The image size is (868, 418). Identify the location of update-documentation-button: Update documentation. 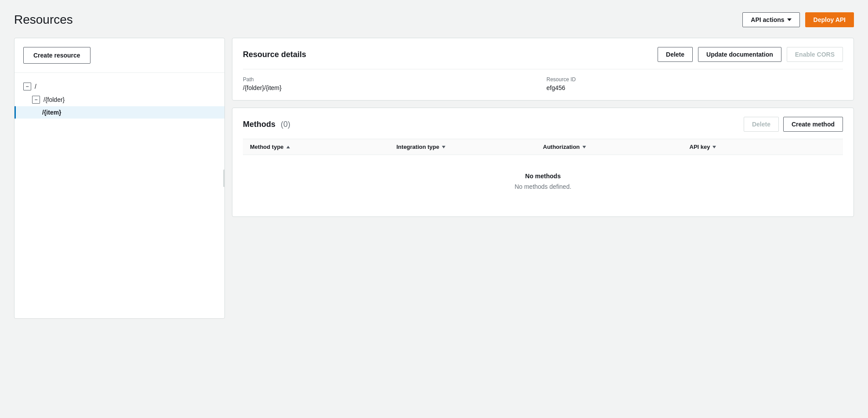
(740, 54).